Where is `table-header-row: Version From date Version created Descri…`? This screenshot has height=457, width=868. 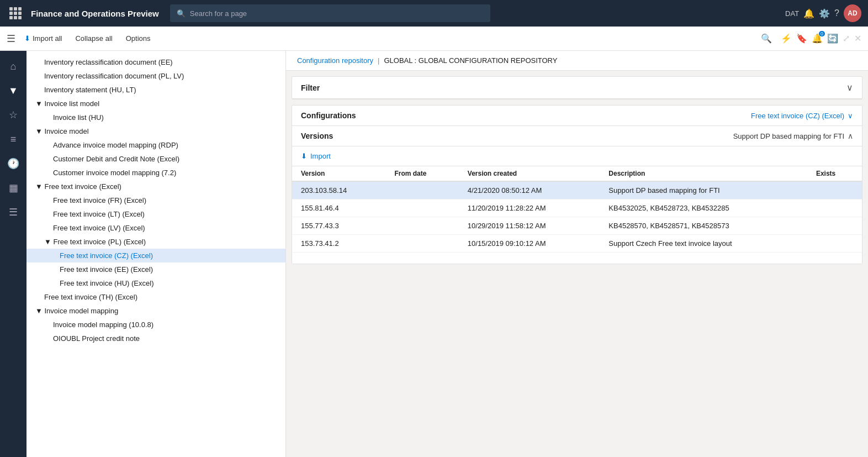
table-header-row: Version From date Version created Descri… is located at coordinates (577, 174).